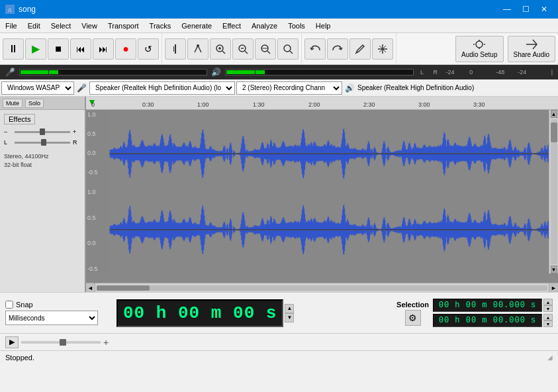 Image resolution: width=558 pixels, height=392 pixels. Describe the element at coordinates (553, 288) in the screenshot. I see `scroll-right-button: ►` at that location.